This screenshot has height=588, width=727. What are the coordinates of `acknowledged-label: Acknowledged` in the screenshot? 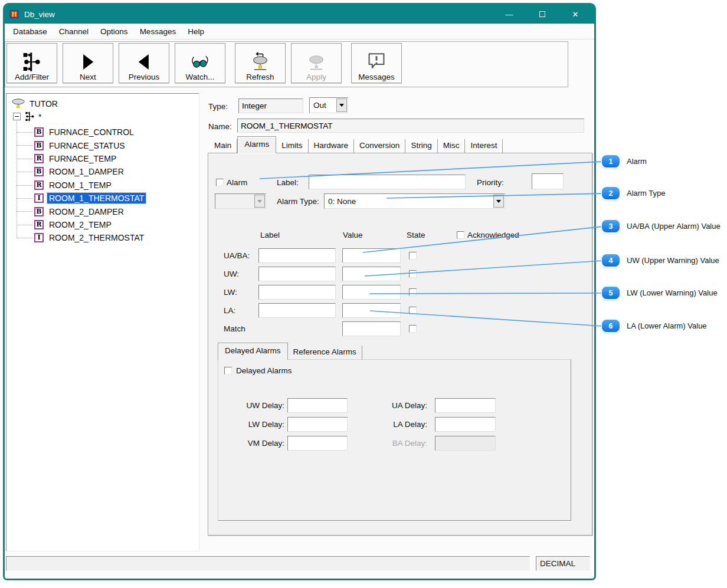 It's located at (493, 235).